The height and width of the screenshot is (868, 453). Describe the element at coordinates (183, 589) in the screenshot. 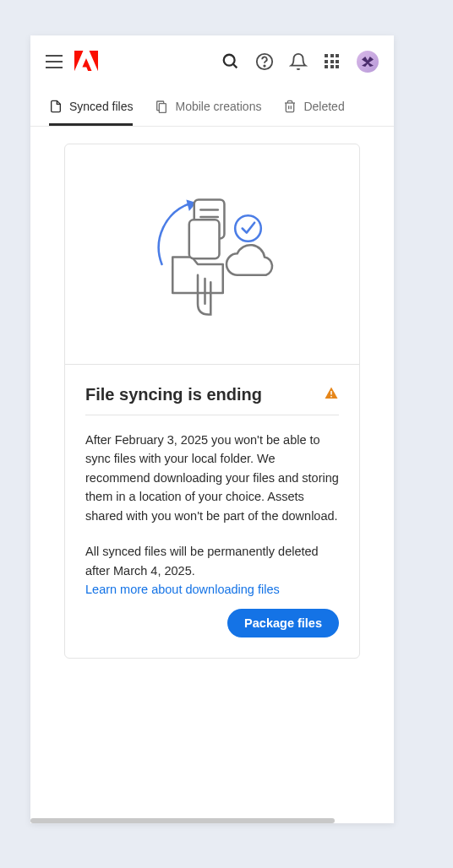

I see `learn-more-link: Learn more about downloading files` at that location.